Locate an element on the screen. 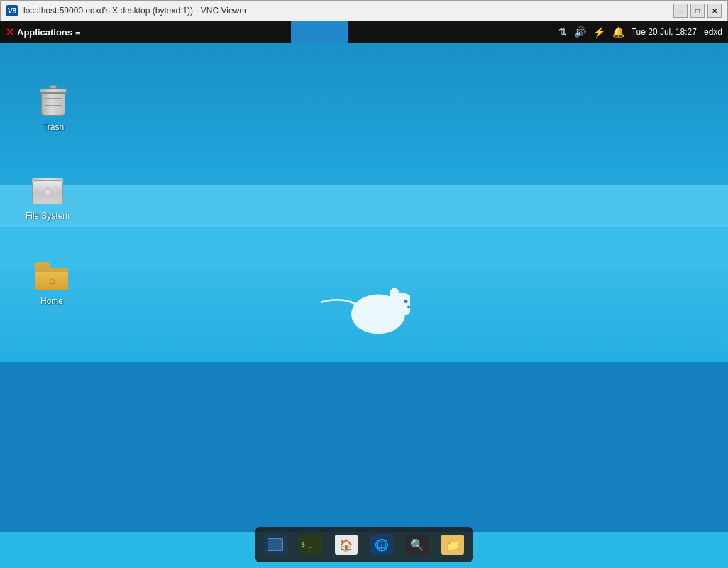 The image size is (728, 568). home-folder-img: ⌂ is located at coordinates (52, 276).